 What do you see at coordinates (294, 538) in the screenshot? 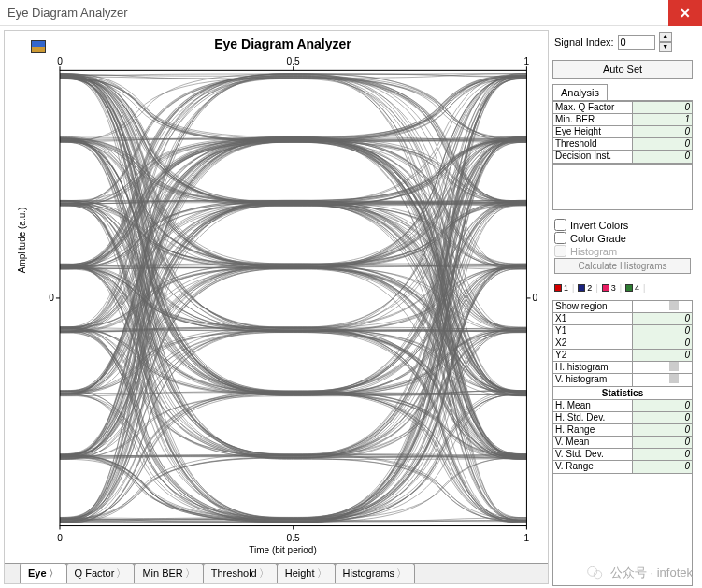
I see `svg-text: 0.5` at bounding box center [294, 538].